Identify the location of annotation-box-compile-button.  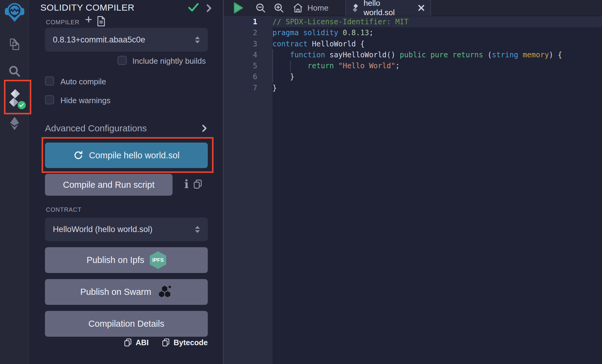
(128, 155).